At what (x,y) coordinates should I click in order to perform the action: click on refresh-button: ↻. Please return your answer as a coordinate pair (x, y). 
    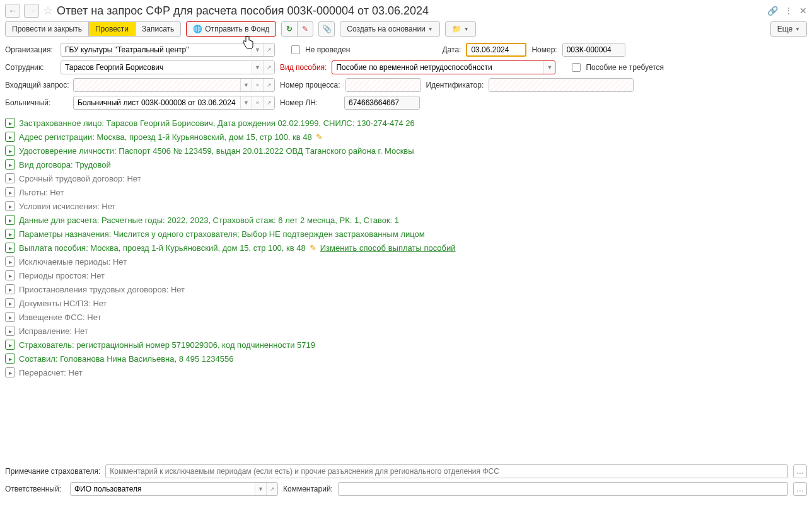
    Looking at the image, I should click on (289, 29).